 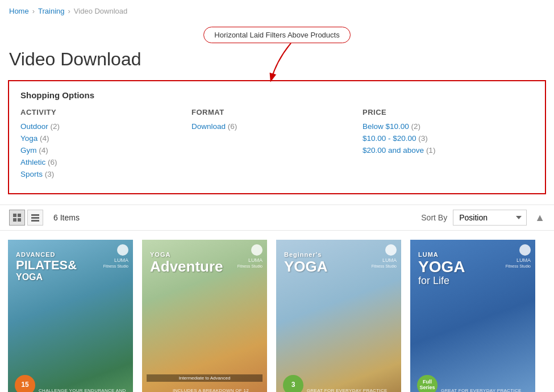 What do you see at coordinates (205, 316) in the screenshot?
I see `product-image-1: LUMAFitness Studio YOGA Adventure Interm…` at bounding box center [205, 316].